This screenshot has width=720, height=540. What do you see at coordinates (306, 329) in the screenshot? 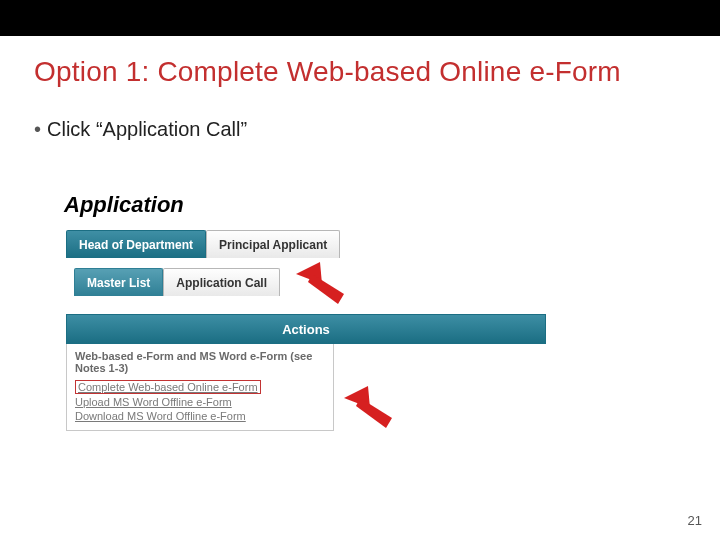
I see `actions-header-bar: Actions` at bounding box center [306, 329].